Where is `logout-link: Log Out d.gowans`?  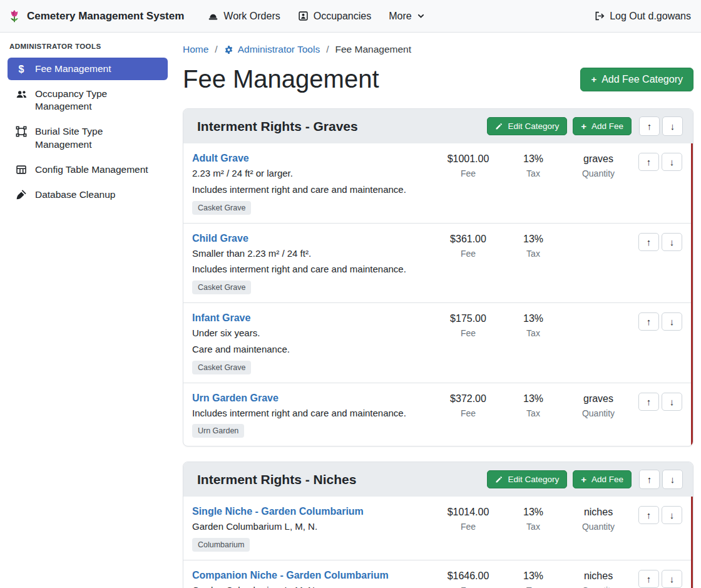 logout-link: Log Out d.gowans is located at coordinates (638, 16).